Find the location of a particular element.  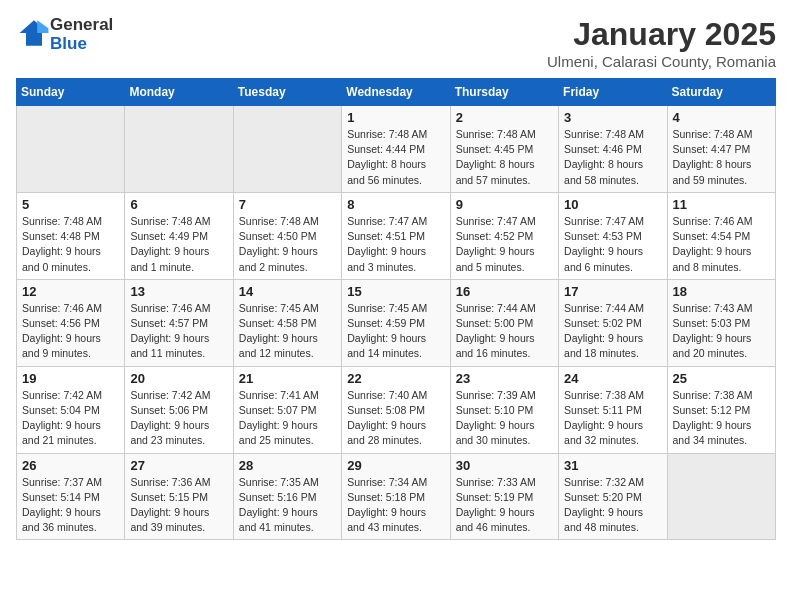

weekday-header: Wednesday is located at coordinates (396, 92).